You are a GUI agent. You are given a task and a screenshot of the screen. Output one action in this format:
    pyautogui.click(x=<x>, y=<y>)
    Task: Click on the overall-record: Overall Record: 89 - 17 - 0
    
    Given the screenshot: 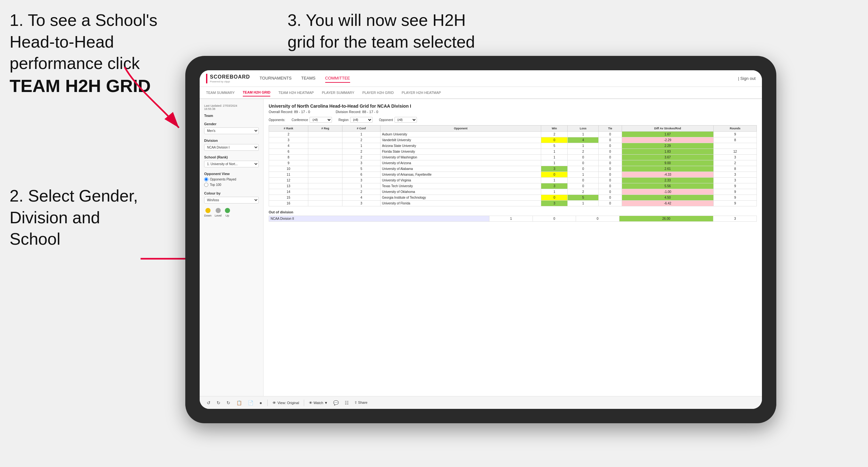 What is the action you would take?
    pyautogui.click(x=289, y=112)
    